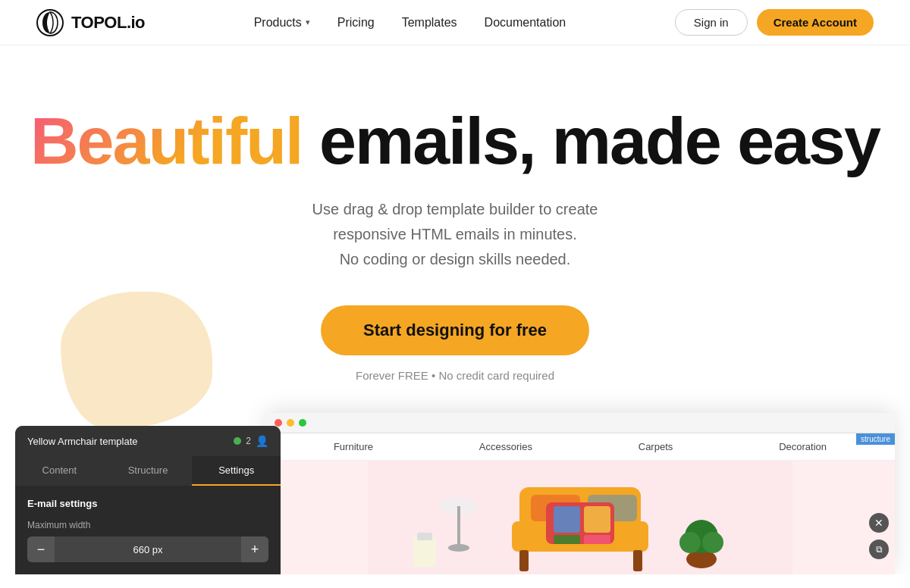 The height and width of the screenshot is (588, 910). What do you see at coordinates (308, 23) in the screenshot?
I see `chevron-down-icon: ▾` at bounding box center [308, 23].